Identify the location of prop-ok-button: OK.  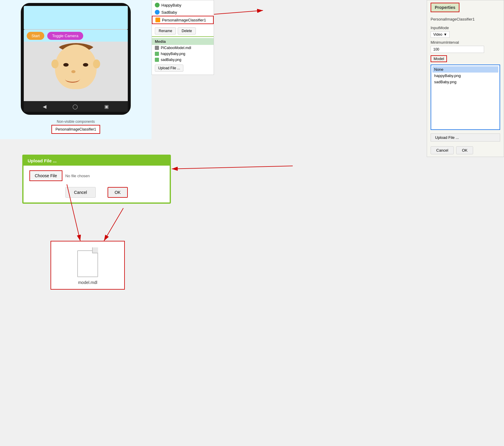
(465, 150).